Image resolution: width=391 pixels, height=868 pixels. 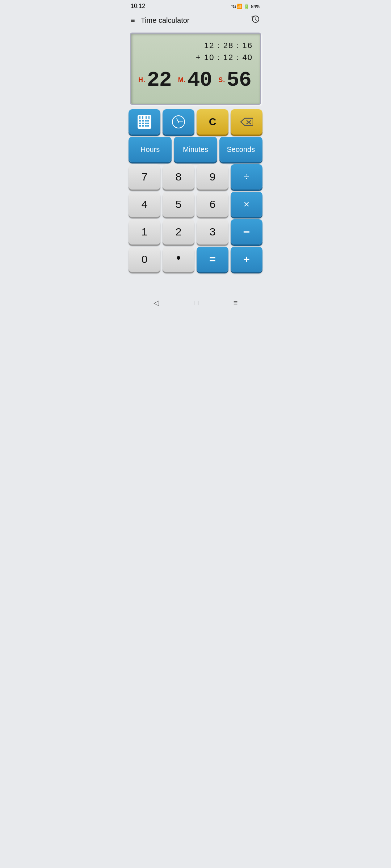 I want to click on minutes-label: Minutes, so click(x=196, y=150).